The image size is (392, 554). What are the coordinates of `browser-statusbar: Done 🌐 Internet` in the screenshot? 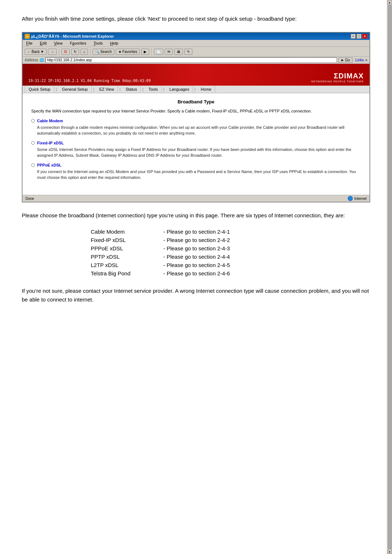 It's located at (196, 198).